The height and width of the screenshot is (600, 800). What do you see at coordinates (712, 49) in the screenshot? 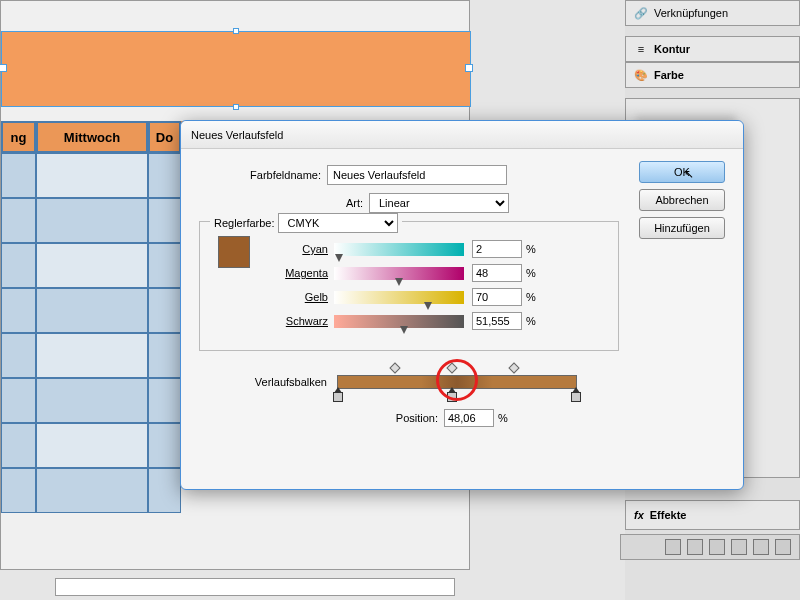
I see `panel-stroke: ≡ Kontur` at bounding box center [712, 49].